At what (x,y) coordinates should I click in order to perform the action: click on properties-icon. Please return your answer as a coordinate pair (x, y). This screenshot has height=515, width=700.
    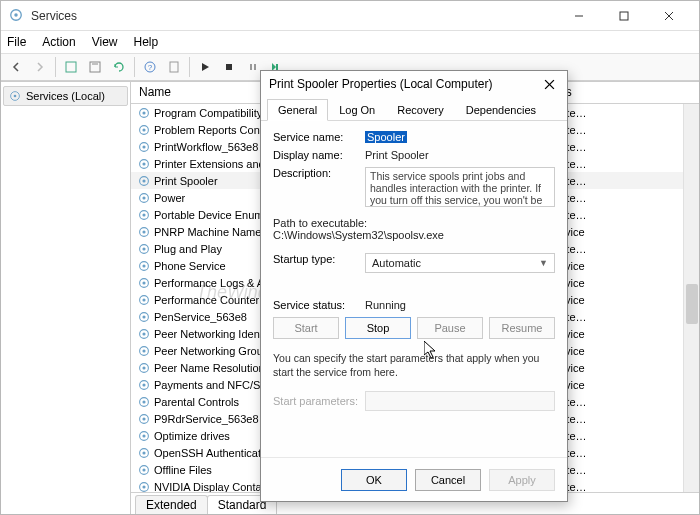
    Looking at the image, I should click on (71, 67).